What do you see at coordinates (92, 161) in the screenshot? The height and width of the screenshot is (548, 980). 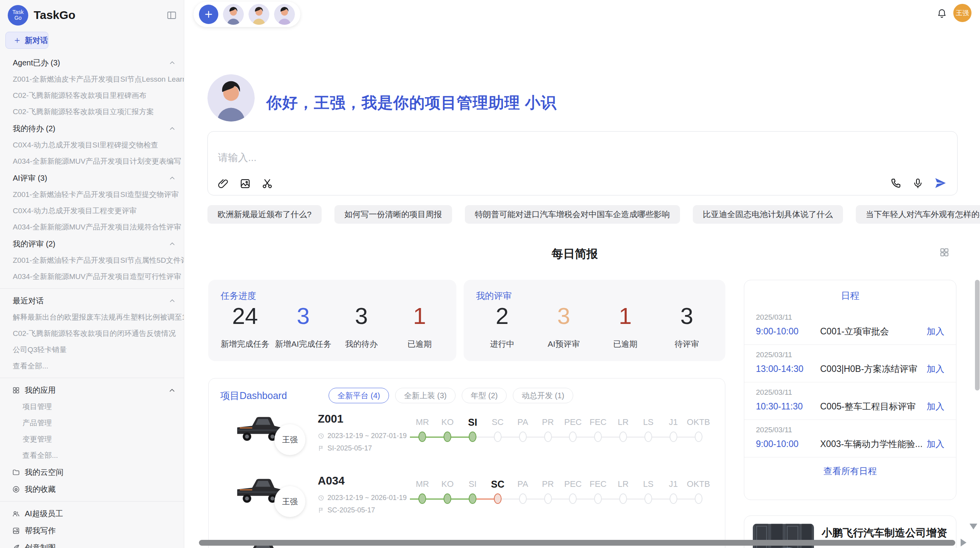 I see `sidebar-task-item: A034-全新新能源MUV产品开发项目计划变更表编写` at bounding box center [92, 161].